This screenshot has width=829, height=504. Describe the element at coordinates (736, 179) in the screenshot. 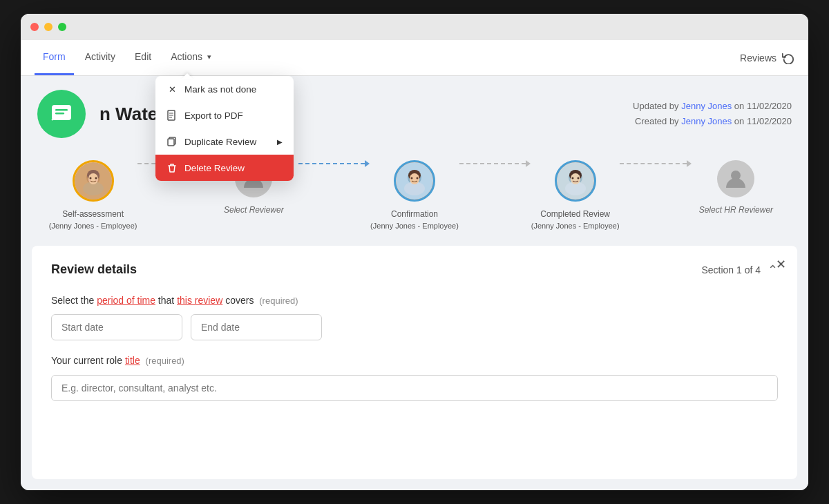

I see `step-avatar-select-hr-reviewer` at that location.